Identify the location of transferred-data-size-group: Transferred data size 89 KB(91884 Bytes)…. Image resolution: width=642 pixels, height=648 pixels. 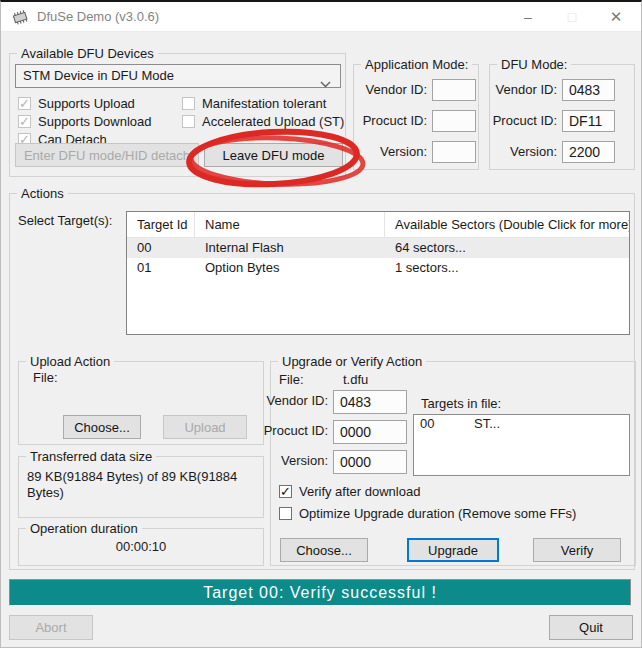
(141, 487).